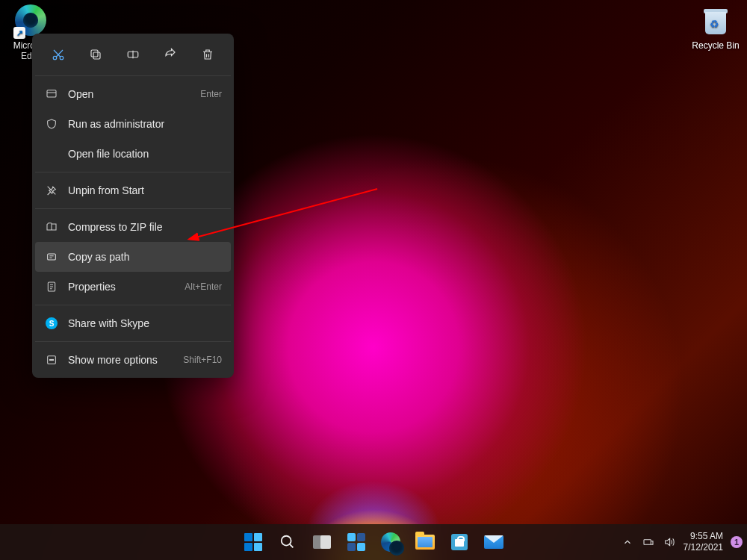 This screenshot has width=747, height=560. Describe the element at coordinates (356, 542) in the screenshot. I see `widgets-button` at that location.